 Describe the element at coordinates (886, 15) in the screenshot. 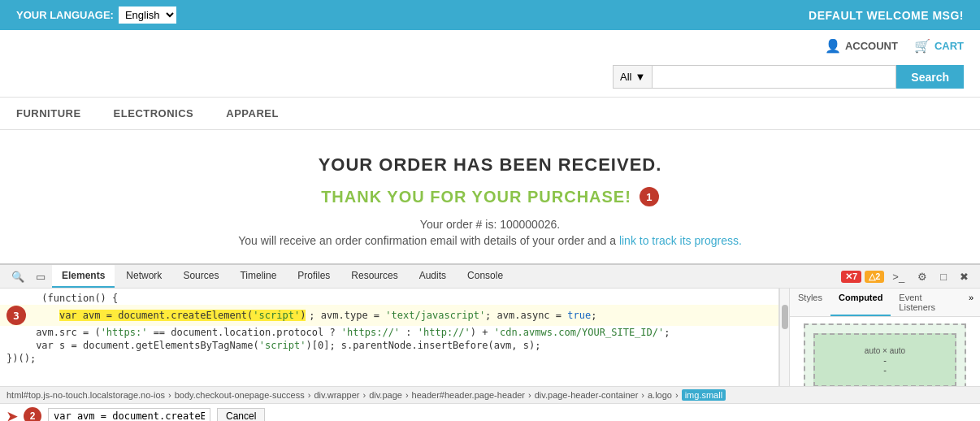

I see `welcome-message: DEFAULT WELCOME MSG!` at that location.